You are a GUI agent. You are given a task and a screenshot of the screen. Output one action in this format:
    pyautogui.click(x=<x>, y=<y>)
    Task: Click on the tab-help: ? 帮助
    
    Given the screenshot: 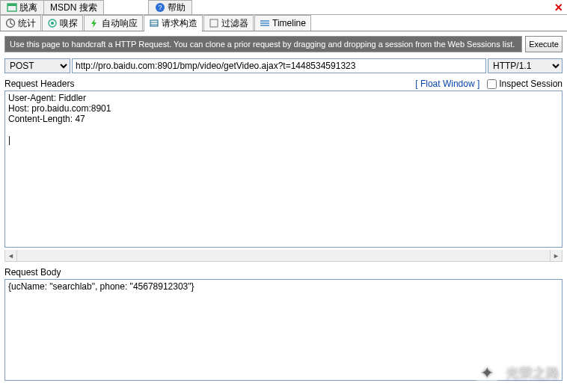 What is the action you would take?
    pyautogui.click(x=171, y=7)
    